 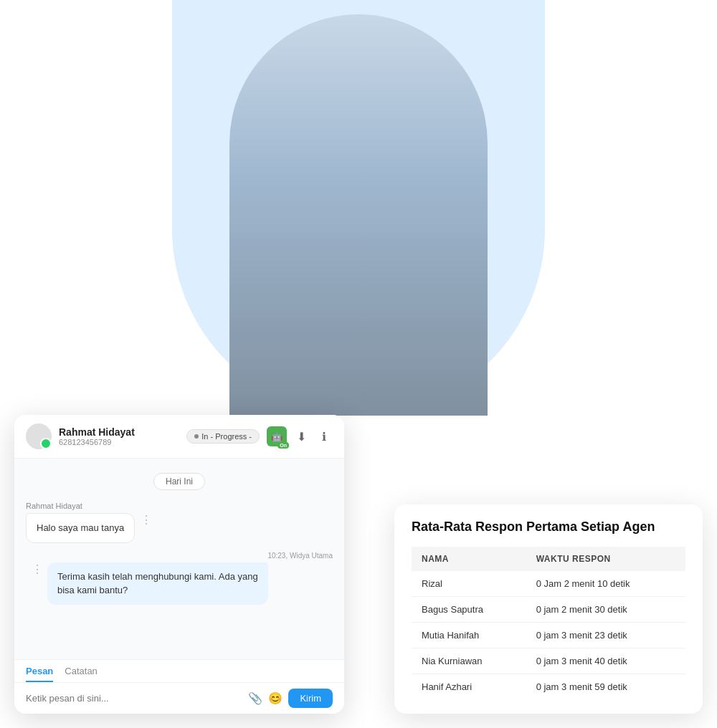 What do you see at coordinates (469, 687) in the screenshot?
I see `cell-nama: Hanif Azhari` at bounding box center [469, 687].